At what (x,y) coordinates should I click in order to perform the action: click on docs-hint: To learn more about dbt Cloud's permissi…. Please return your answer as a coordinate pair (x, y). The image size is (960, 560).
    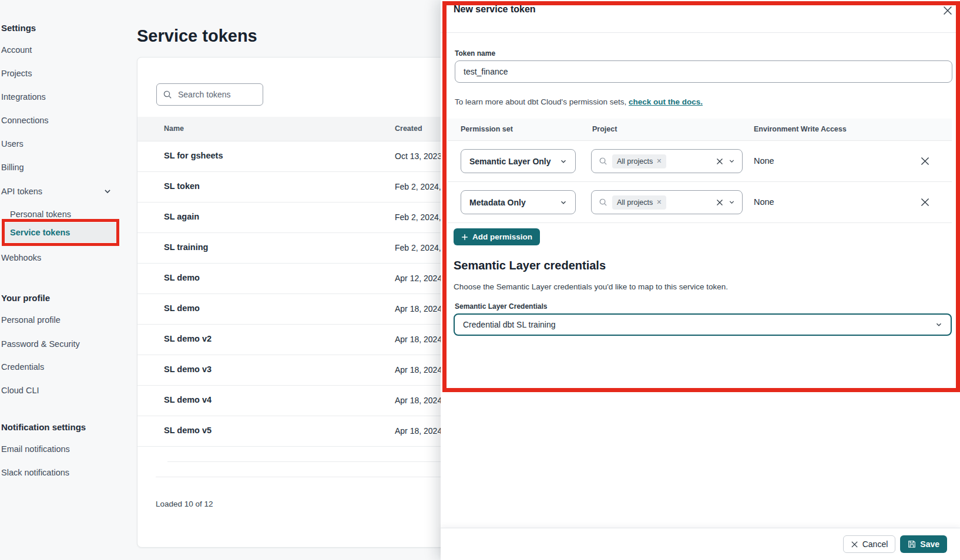
    Looking at the image, I should click on (579, 102).